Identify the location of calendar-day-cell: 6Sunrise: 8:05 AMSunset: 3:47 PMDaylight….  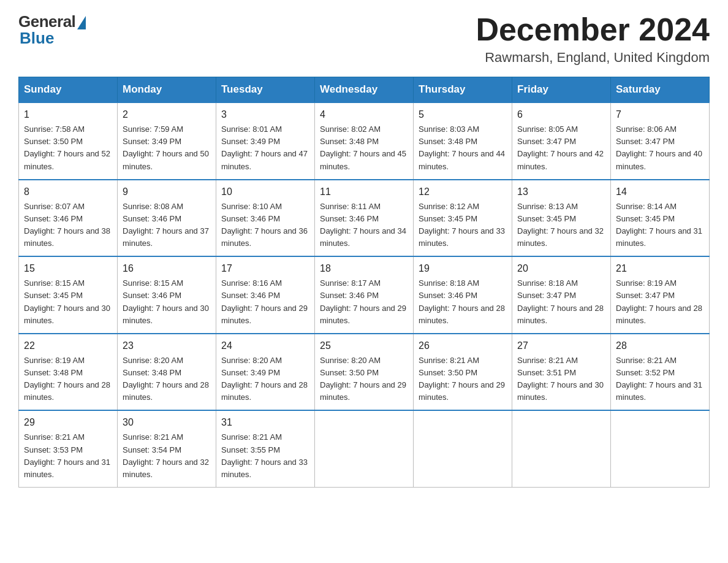
(561, 141).